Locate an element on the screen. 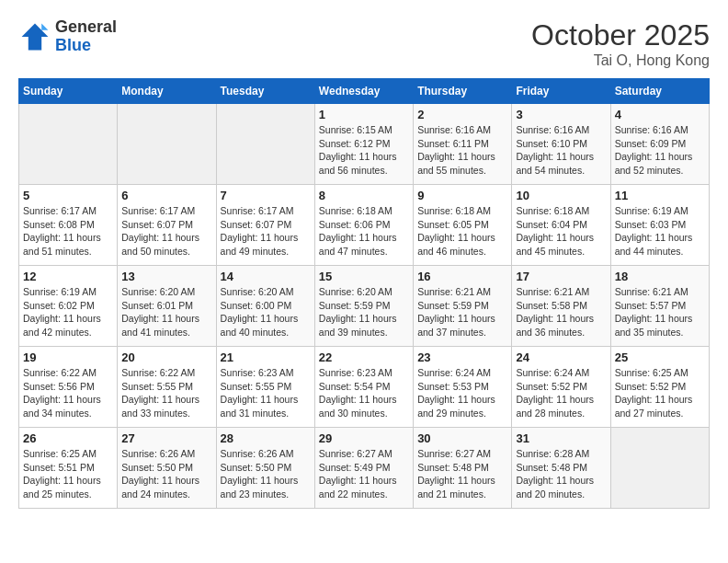 The height and width of the screenshot is (563, 728). calendar-cell: 22Sunrise: 6:23 AM Sunset: 5:54 PM Dayli… is located at coordinates (364, 387).